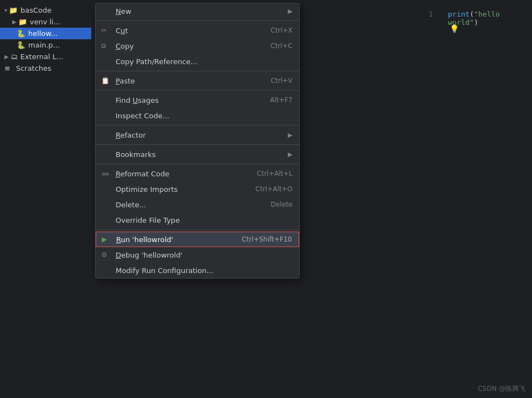 The height and width of the screenshot is (398, 532). I want to click on menu-label-modify-run: Modify Run Configuration..., so click(165, 271).